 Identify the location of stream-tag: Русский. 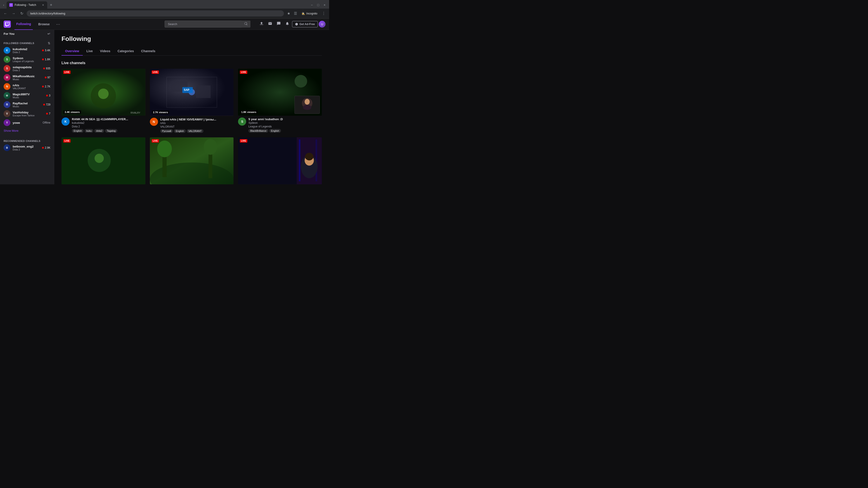
(167, 131).